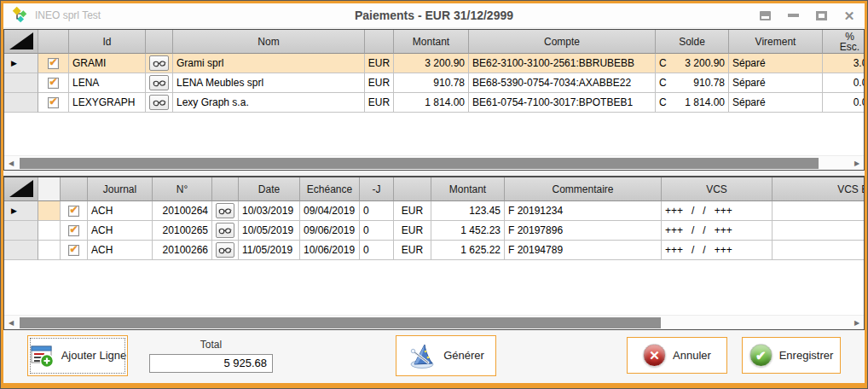 The width and height of the screenshot is (868, 389). Describe the element at coordinates (21, 42) in the screenshot. I see `select-all-corner` at that location.